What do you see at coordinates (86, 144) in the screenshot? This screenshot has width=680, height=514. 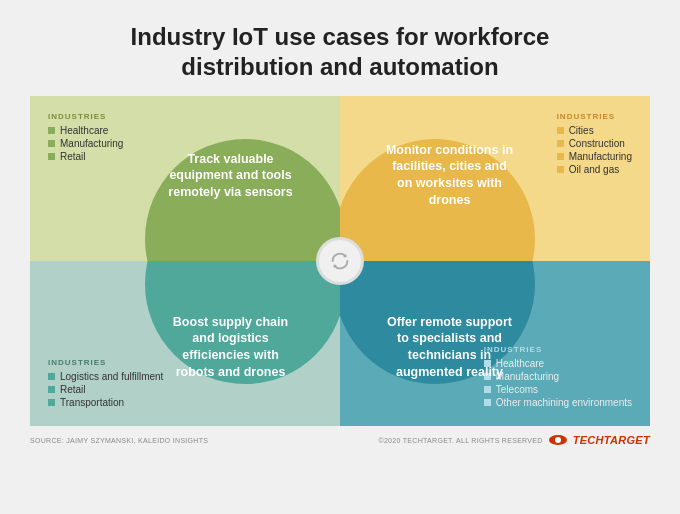 I see `industry-list-q1: Healthcare Manufacturing Retail` at bounding box center [86, 144].